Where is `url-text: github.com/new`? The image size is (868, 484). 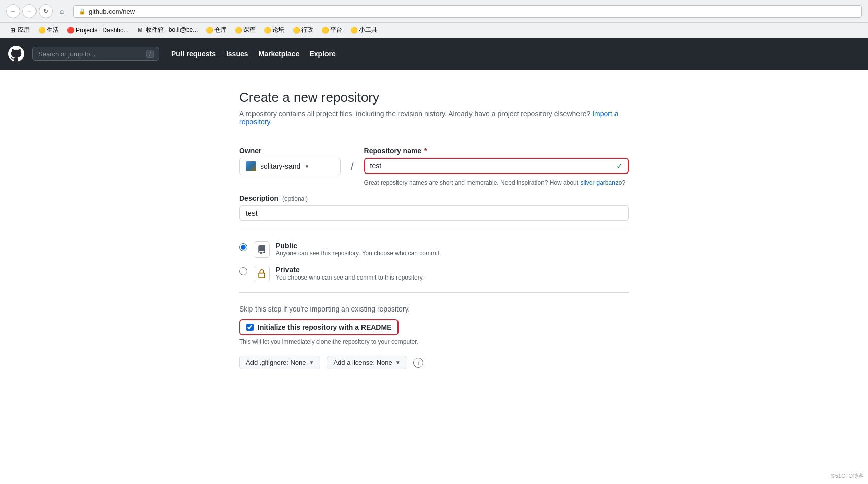 url-text: github.com/new is located at coordinates (473, 11).